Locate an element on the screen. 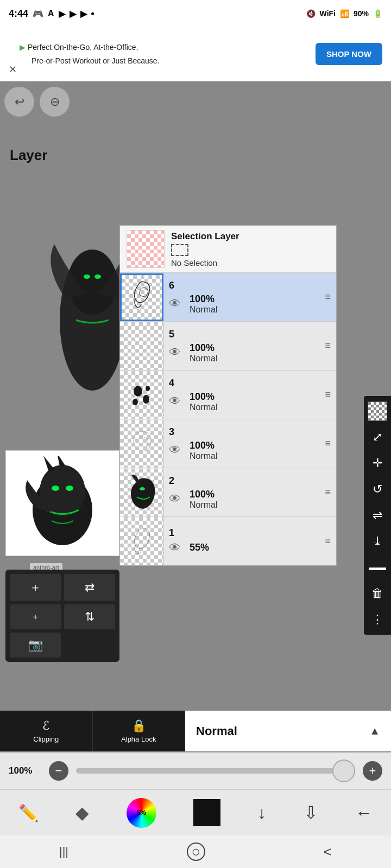 The image size is (391, 868). layer-1-visibility-icon: 👁 is located at coordinates (175, 548).